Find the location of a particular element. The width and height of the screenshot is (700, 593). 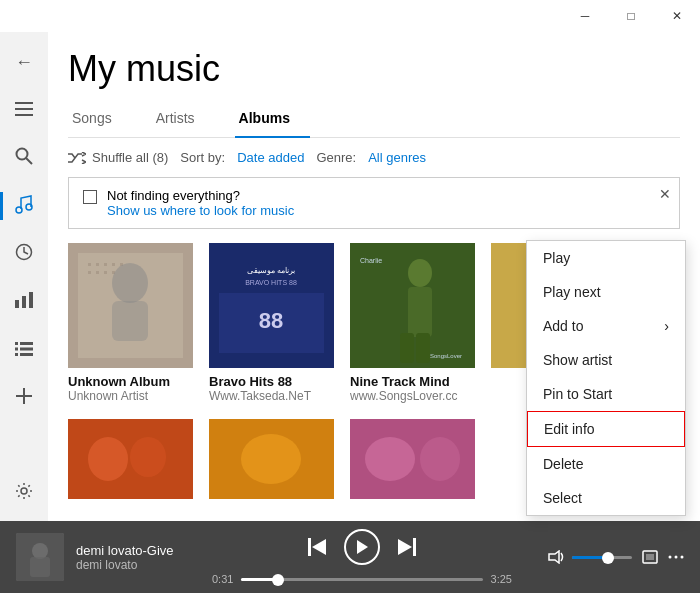

album-artist: Unknown Artist is located at coordinates (130, 396).